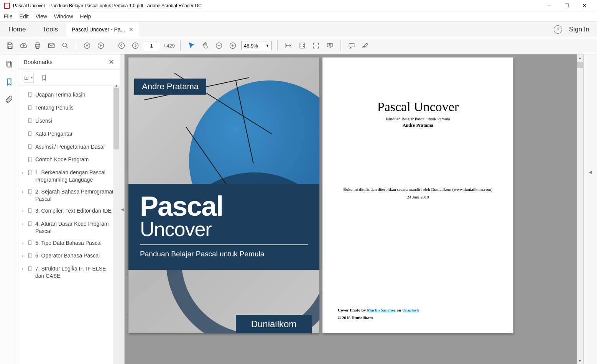  Describe the element at coordinates (122, 46) in the screenshot. I see `prev-page-icon` at that location.